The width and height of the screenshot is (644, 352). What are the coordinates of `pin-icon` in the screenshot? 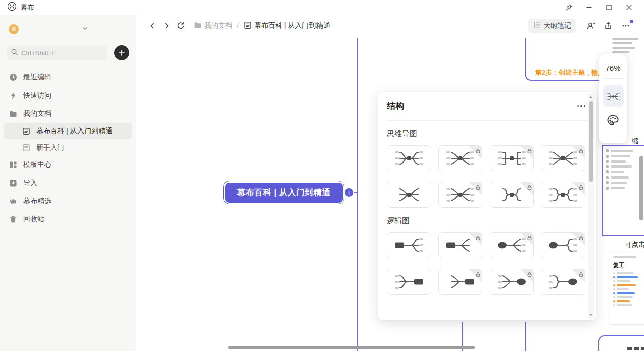 It's located at (569, 8).